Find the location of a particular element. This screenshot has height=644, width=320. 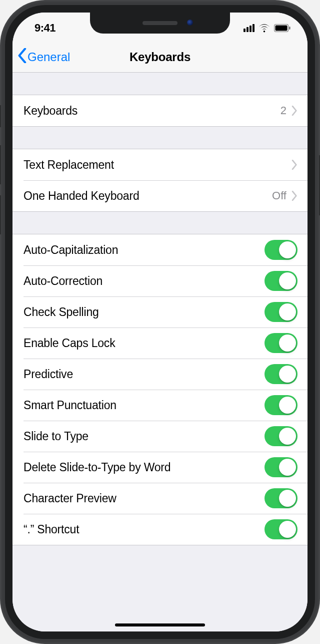

volume-down-button is located at coordinates (0, 215).